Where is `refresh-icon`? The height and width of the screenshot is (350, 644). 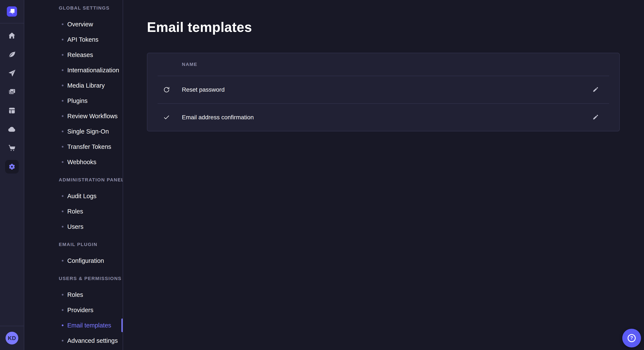 refresh-icon is located at coordinates (166, 90).